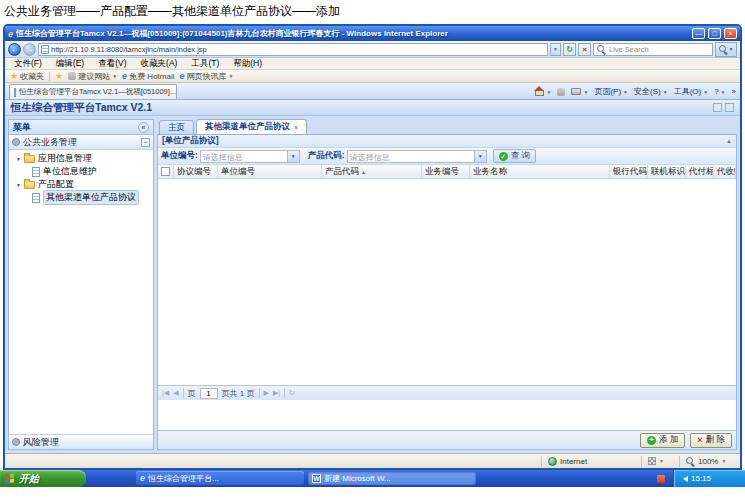 The image size is (745, 500). I want to click on favorites-button: ★ 收藏夹, so click(27, 76).